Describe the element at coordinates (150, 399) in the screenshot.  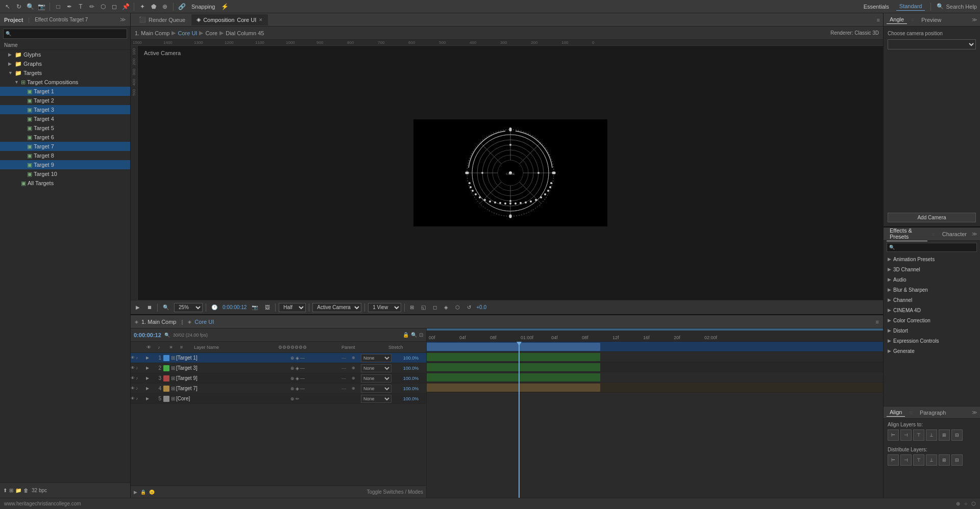
I see `layer5-expand-btn: ▶` at that location.